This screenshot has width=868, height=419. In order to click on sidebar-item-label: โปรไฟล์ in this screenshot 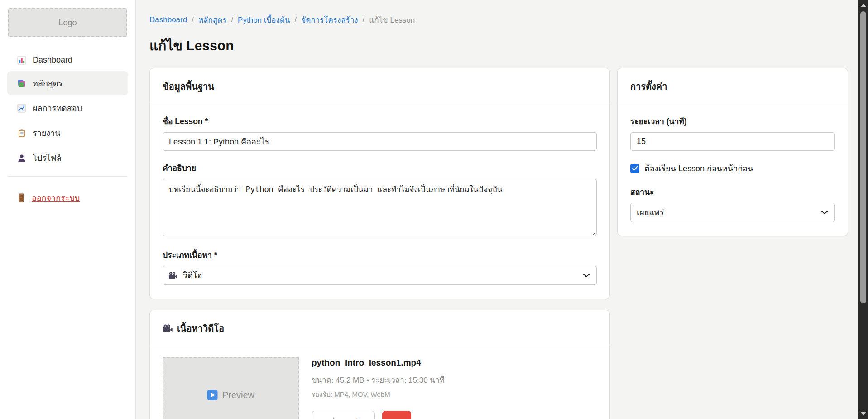, I will do `click(47, 158)`.